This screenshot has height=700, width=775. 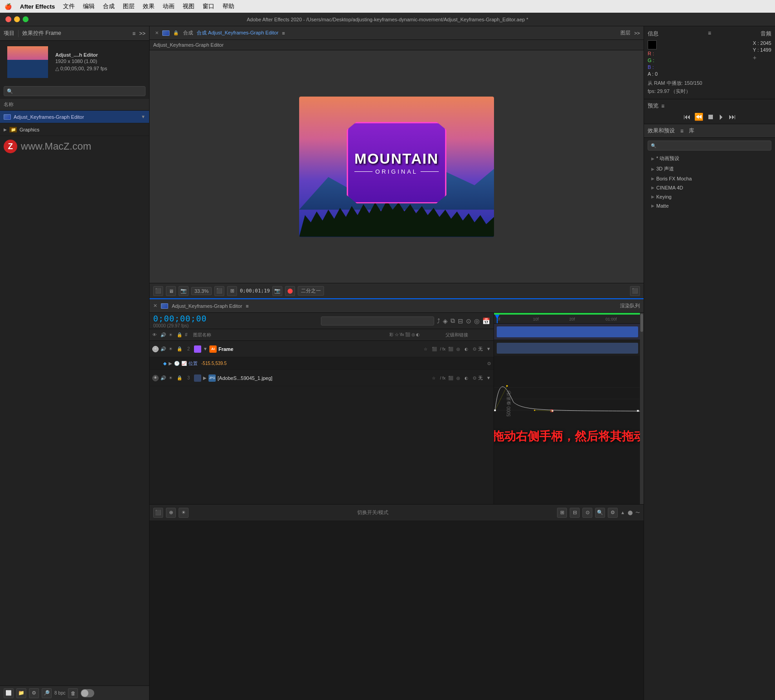 I want to click on tl-nav-btn: ⊟, so click(x=575, y=513).